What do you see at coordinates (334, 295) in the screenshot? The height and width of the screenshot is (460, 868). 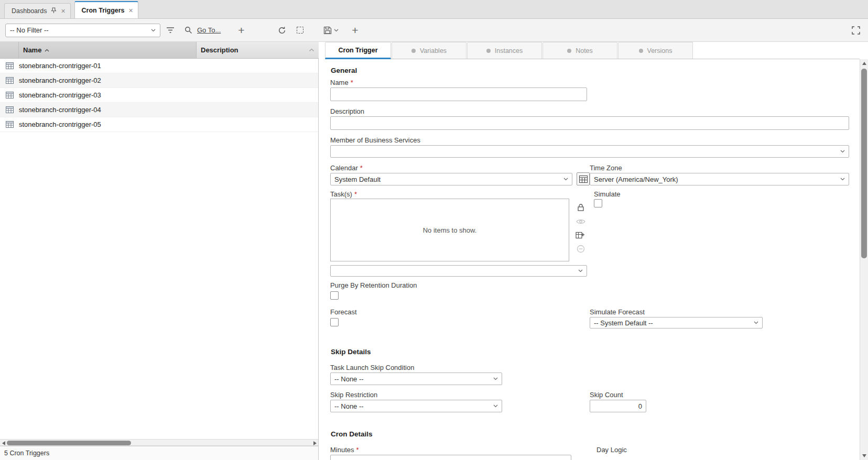 I see `purge-checkbox` at bounding box center [334, 295].